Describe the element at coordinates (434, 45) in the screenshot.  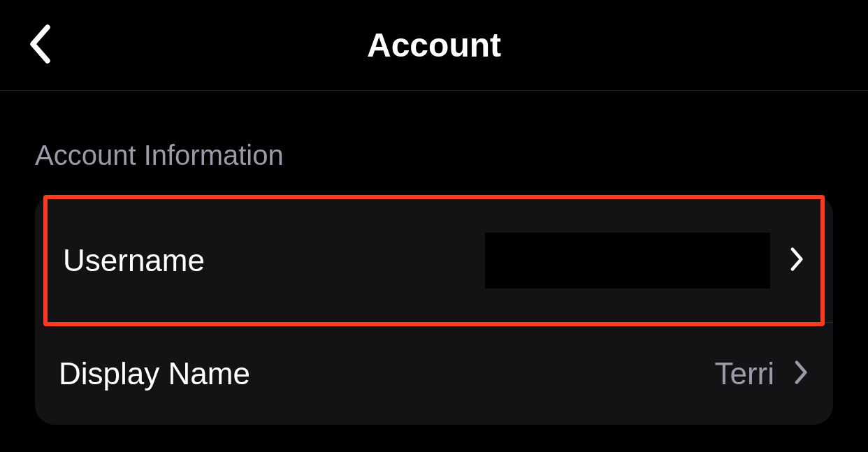
I see `page-title: Account` at that location.